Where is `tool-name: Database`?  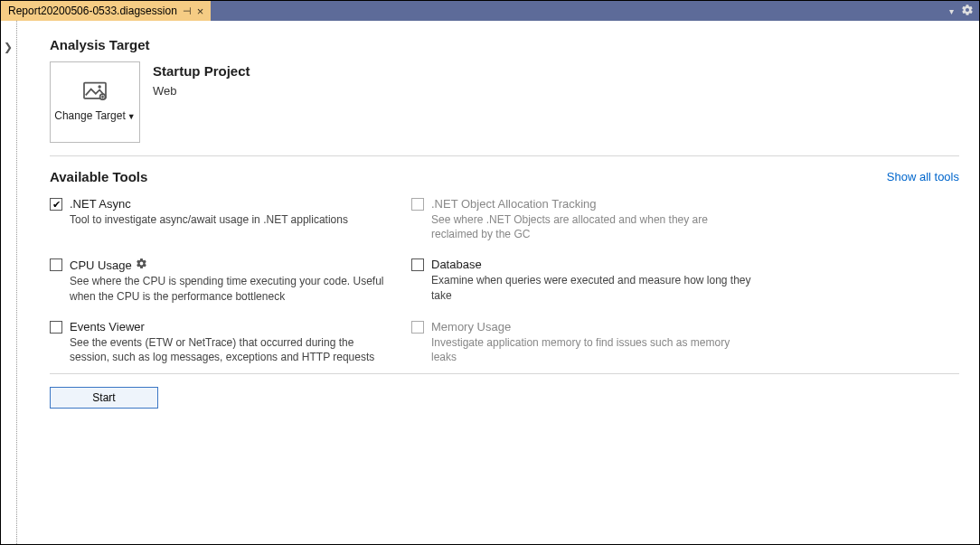 tool-name: Database is located at coordinates (457, 264).